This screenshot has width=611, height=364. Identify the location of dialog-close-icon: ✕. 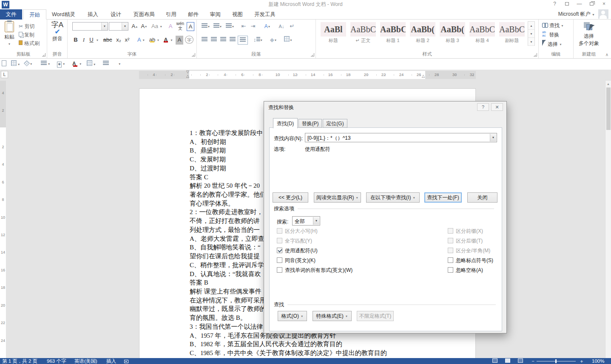
(497, 107).